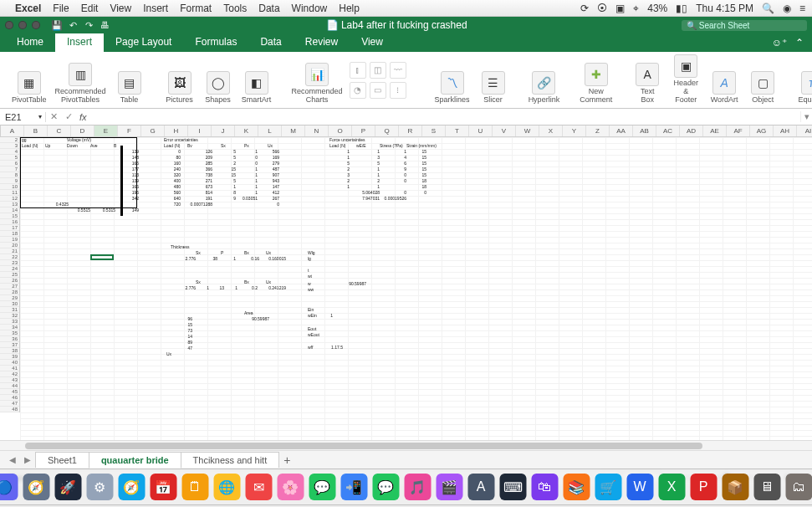 Image resolution: width=812 pixels, height=507 pixels. What do you see at coordinates (10, 274) in the screenshot?
I see `row-header-25: 25` at bounding box center [10, 274].